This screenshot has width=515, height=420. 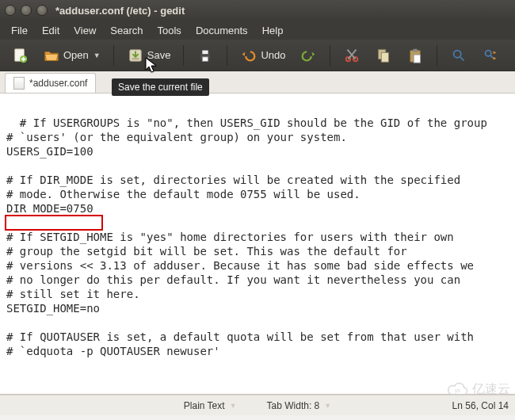 What do you see at coordinates (490, 55) in the screenshot?
I see `find-replace-icon` at bounding box center [490, 55].